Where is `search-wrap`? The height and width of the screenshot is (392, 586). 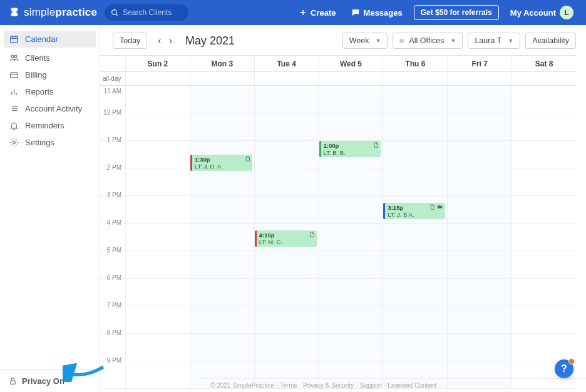
search-wrap is located at coordinates (146, 13).